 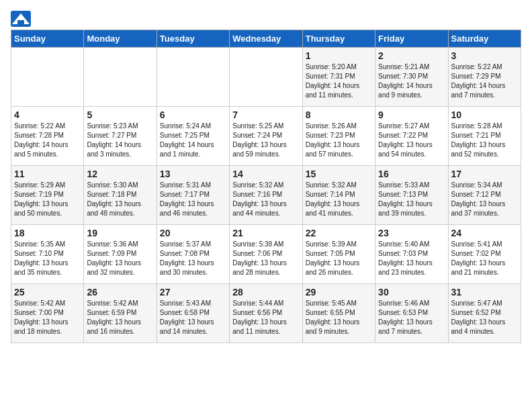 I want to click on day-info: Sunrise: 5:41 AM Sunset: 7:02 PM Dayligh…, so click(x=485, y=259).